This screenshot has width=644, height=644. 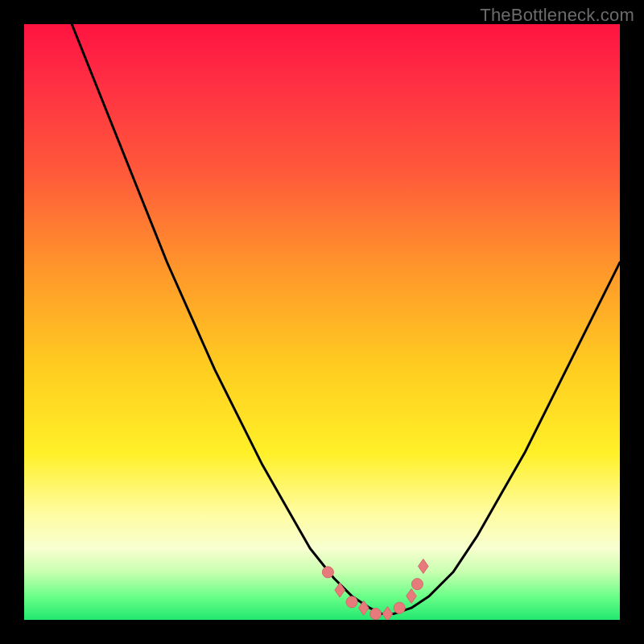 I want to click on watermark-text: TheBottleneck.com, so click(x=557, y=15).